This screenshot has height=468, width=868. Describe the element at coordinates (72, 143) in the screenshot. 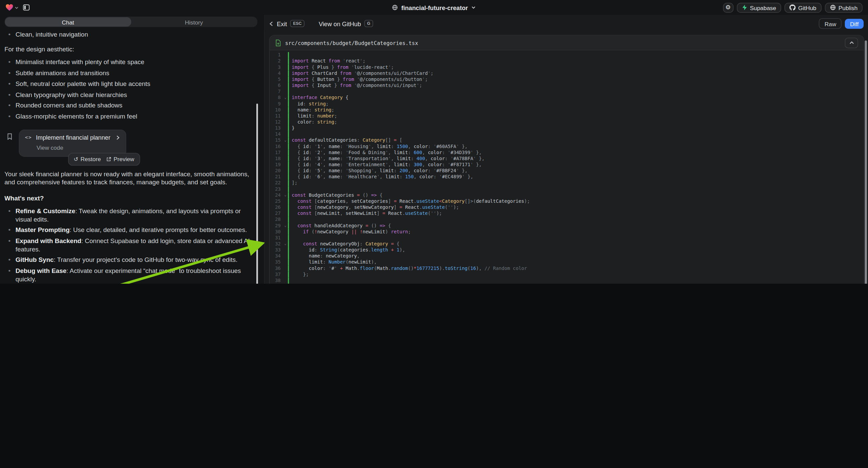

I see `version-card-implement-financial-planner: <> Implement financial planner View code…` at that location.